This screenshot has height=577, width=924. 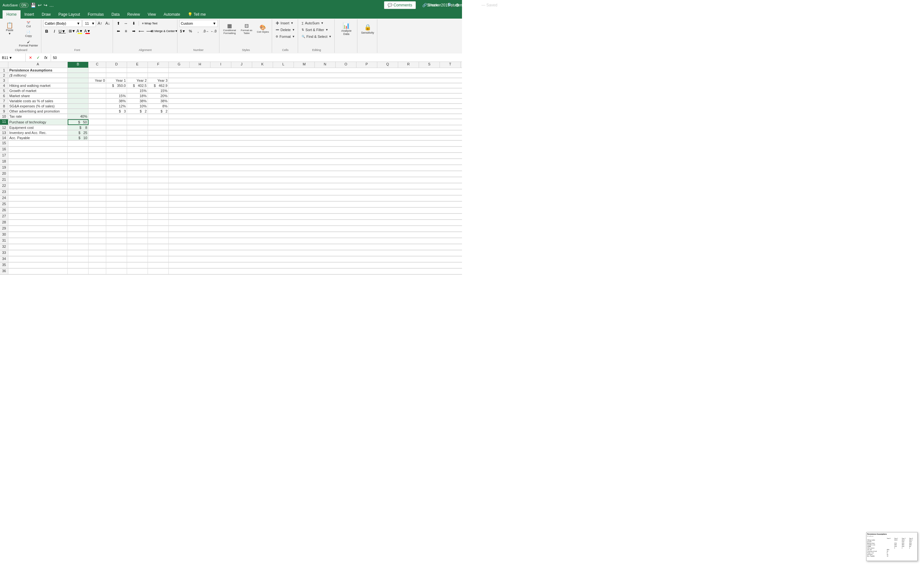 I want to click on cell-A32, so click(x=38, y=247).